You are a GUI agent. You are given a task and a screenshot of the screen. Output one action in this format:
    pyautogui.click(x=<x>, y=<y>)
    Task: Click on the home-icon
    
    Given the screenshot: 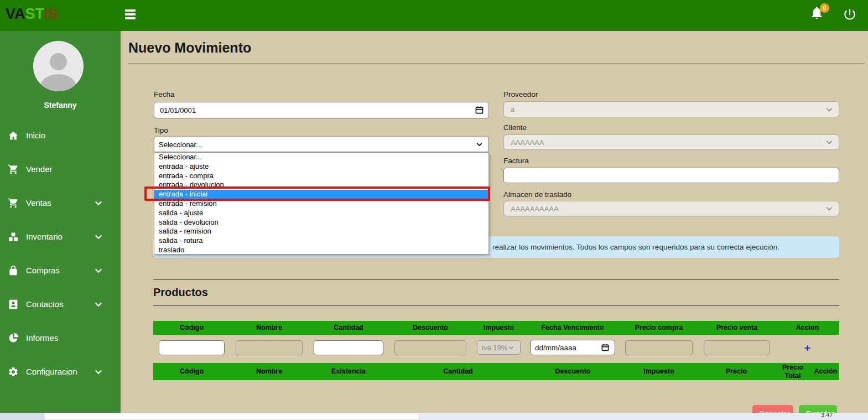 What is the action you would take?
    pyautogui.click(x=13, y=136)
    